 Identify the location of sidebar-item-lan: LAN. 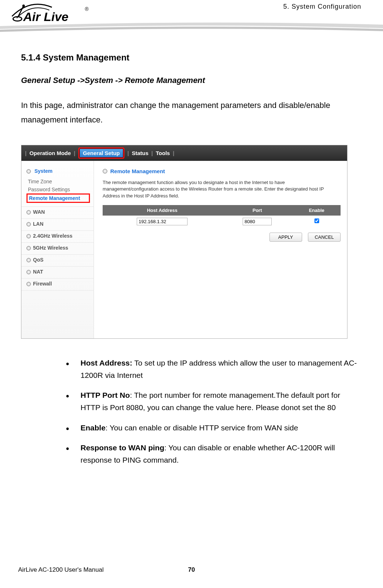
(38, 224).